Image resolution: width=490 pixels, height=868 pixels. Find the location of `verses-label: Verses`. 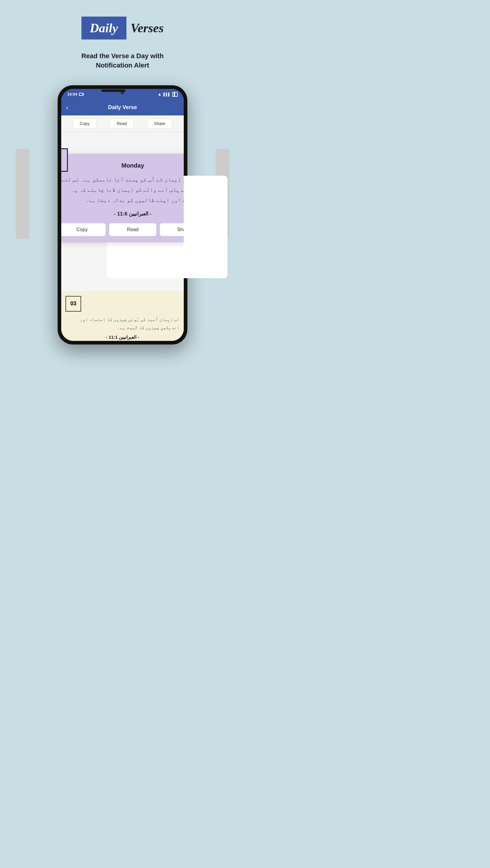

verses-label: Verses is located at coordinates (147, 28).